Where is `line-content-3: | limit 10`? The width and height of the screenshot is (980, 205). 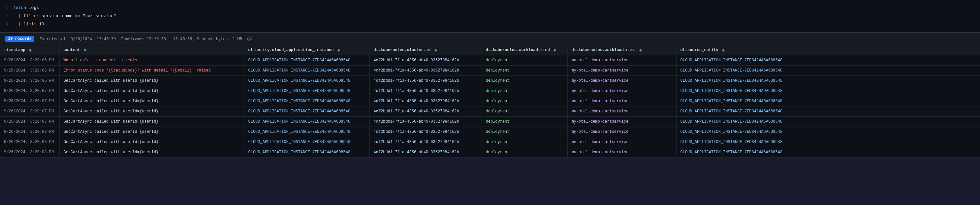
line-content-3: | limit 10 is located at coordinates (29, 24).